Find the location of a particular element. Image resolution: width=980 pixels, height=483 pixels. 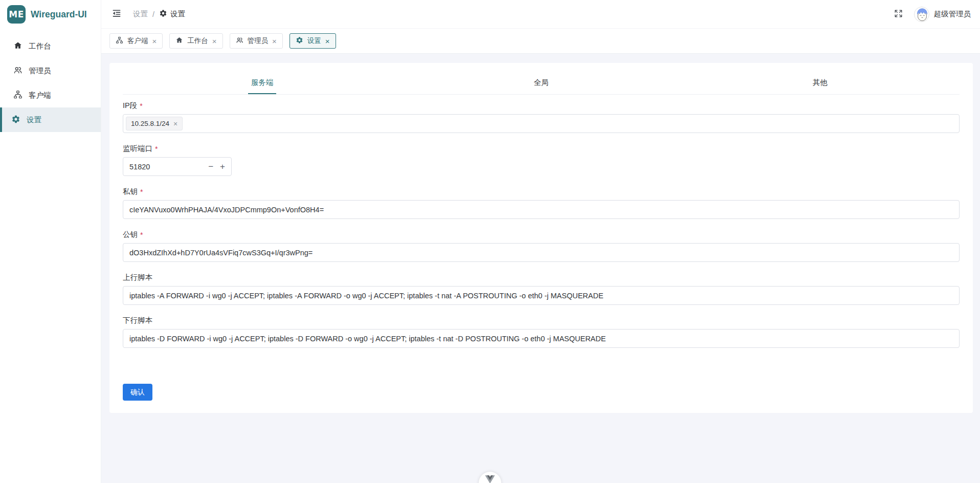

ip-range-tag: 10.25.8.1/24 × is located at coordinates (154, 124).